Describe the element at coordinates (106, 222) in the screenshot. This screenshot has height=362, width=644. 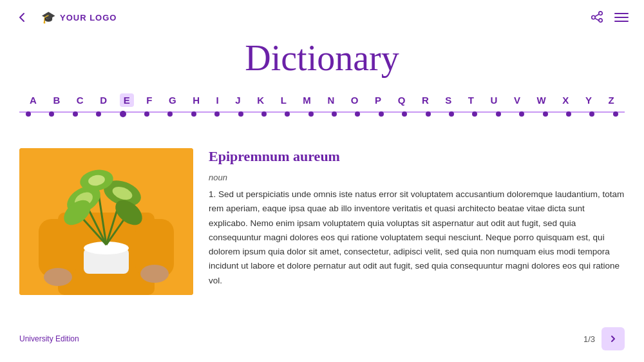
I see `plant-illustration` at that location.